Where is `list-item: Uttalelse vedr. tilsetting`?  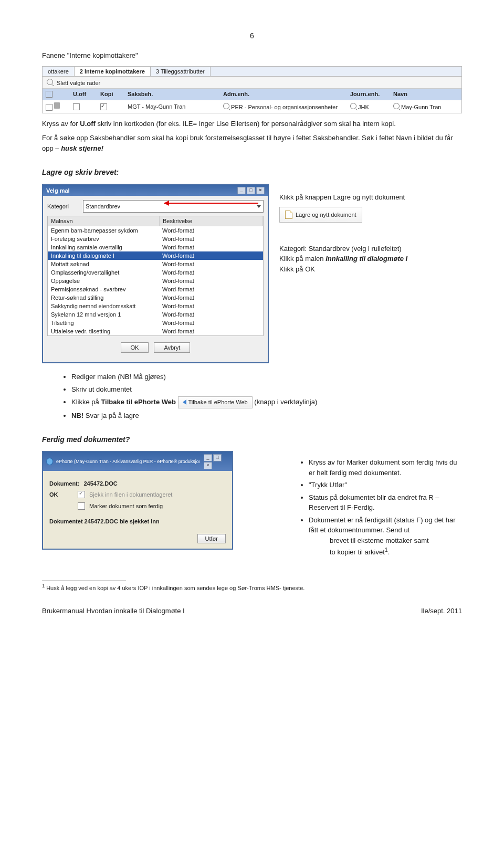 list-item: Uttalelse vedr. tilsetting is located at coordinates (103, 331).